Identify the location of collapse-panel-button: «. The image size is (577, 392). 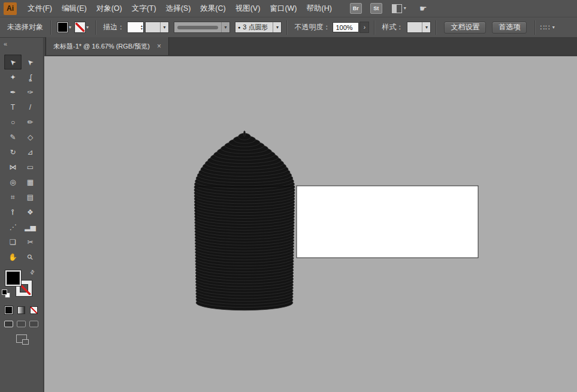
(5, 44).